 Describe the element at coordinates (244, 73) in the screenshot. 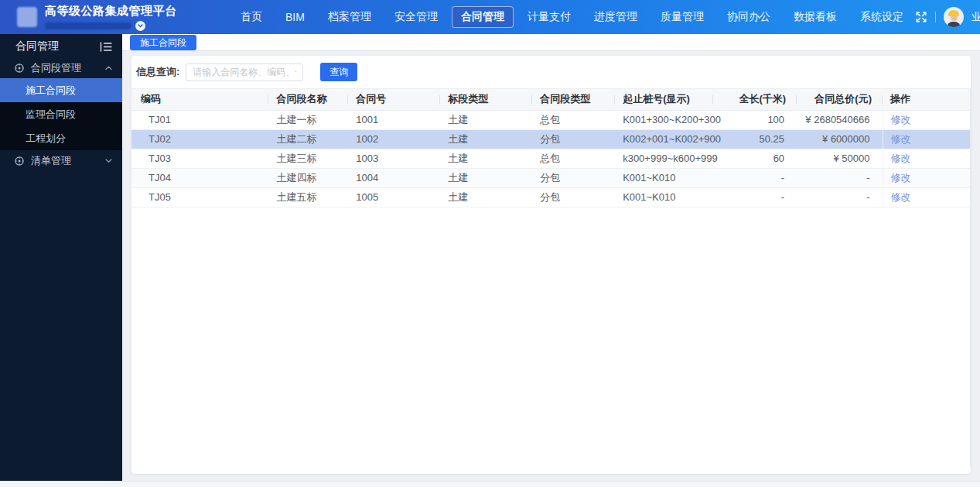

I see `search-input` at that location.